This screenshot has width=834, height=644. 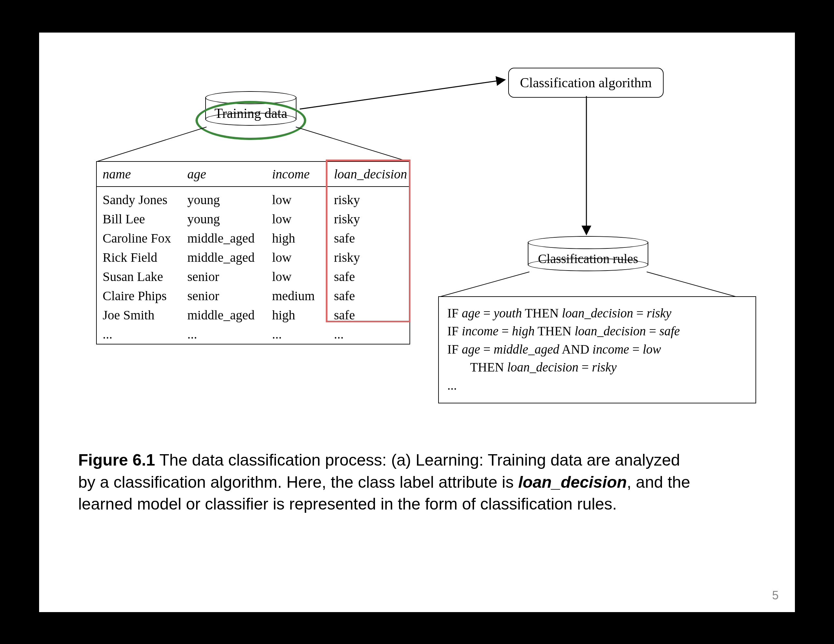 What do you see at coordinates (303, 174) in the screenshot?
I see `col-income: income` at bounding box center [303, 174].